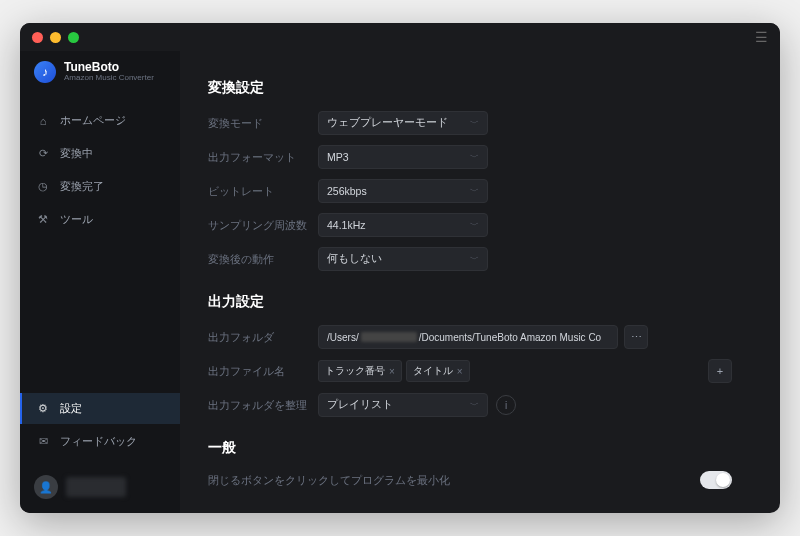 Image resolution: width=800 pixels, height=536 pixels. I want to click on avatar: 👤, so click(46, 487).